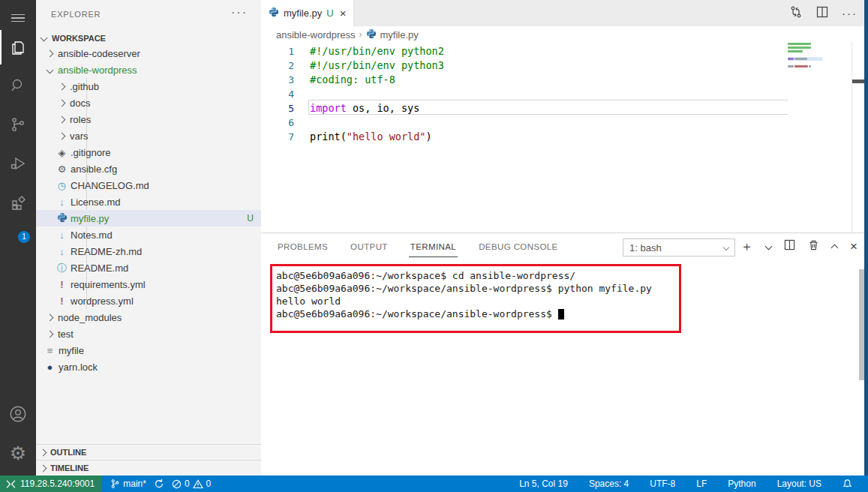 The height and width of the screenshot is (492, 868). I want to click on browser-scrollbar-strip, so click(866, 238).